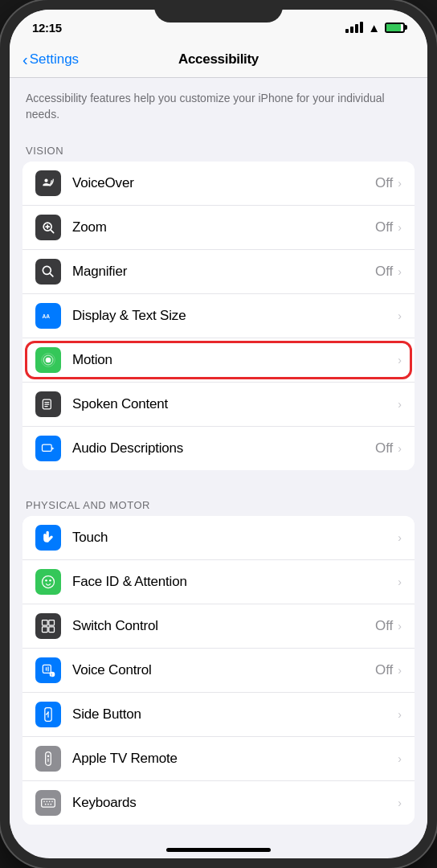 This screenshot has height=868, width=437. I want to click on status-time: 12:15, so click(47, 27).